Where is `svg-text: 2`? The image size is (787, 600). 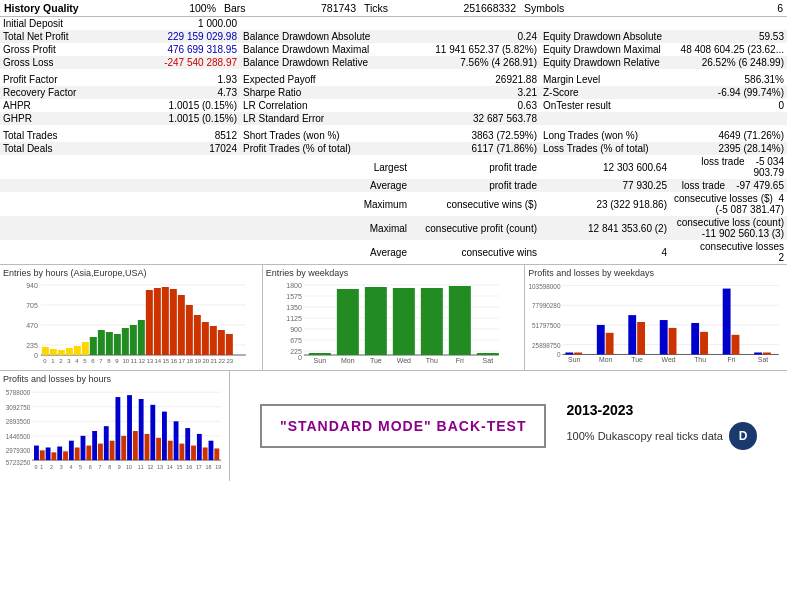 svg-text: 2 is located at coordinates (61, 361).